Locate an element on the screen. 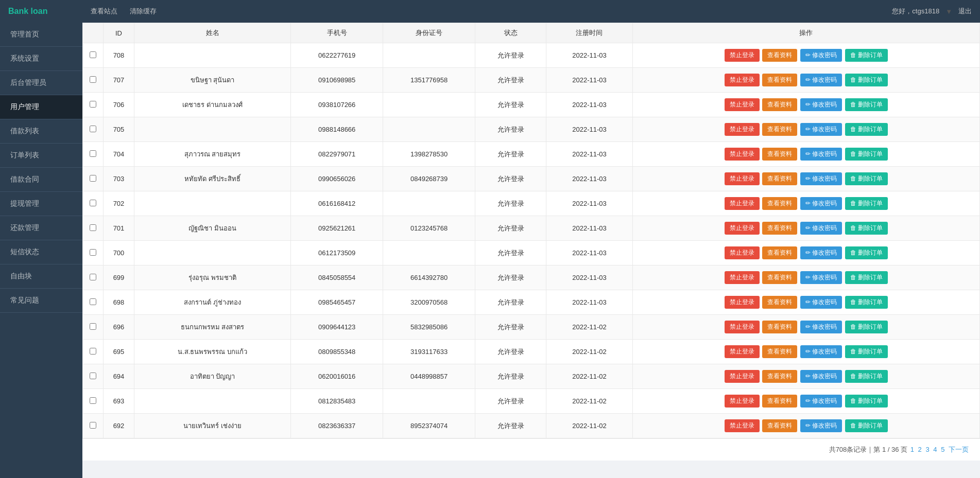  nav-clear-cache: 清除缓存 is located at coordinates (143, 11).